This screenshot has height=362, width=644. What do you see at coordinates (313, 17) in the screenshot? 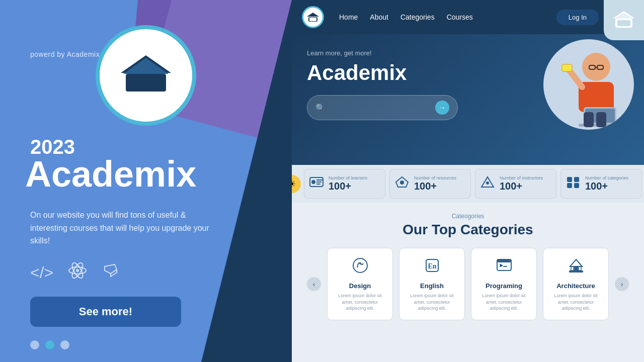
I see `nav-logo` at bounding box center [313, 17].